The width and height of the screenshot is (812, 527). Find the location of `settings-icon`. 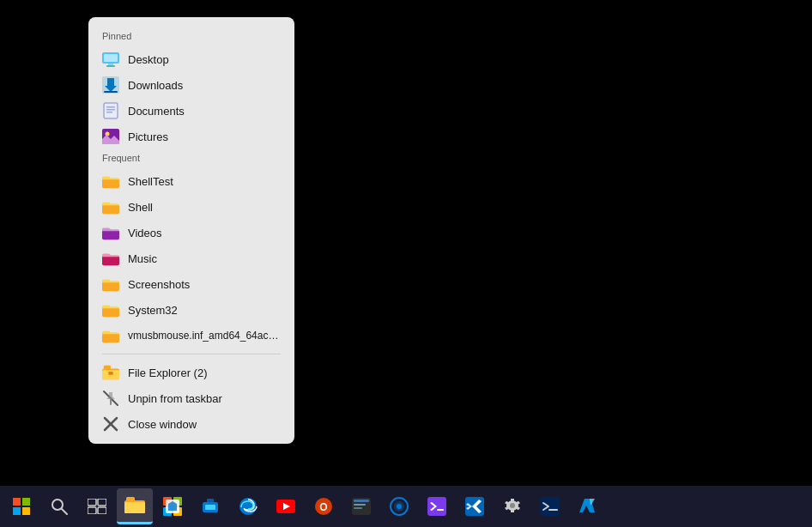

settings-icon is located at coordinates (512, 506).